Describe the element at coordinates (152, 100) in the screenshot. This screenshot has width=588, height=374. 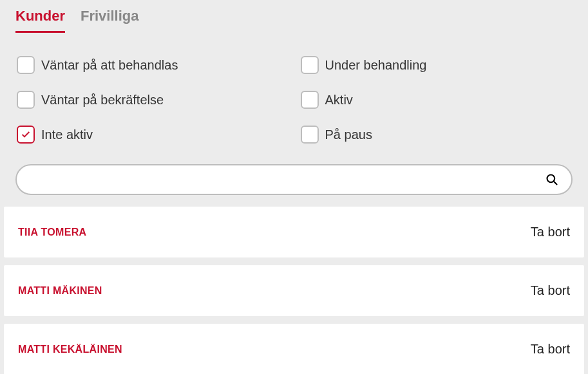
I see `filter-waiting-confirm: Väntar på bekräftelse` at that location.